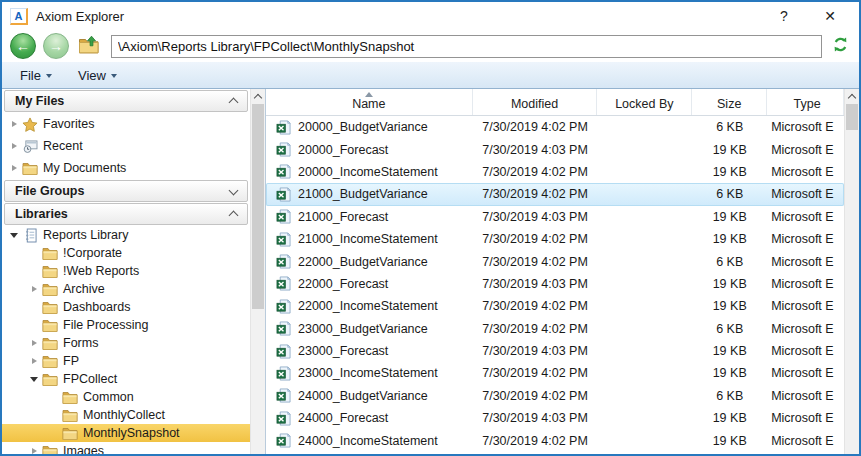 This screenshot has height=456, width=861. What do you see at coordinates (466, 46) in the screenshot?
I see `address-bar-input` at bounding box center [466, 46].